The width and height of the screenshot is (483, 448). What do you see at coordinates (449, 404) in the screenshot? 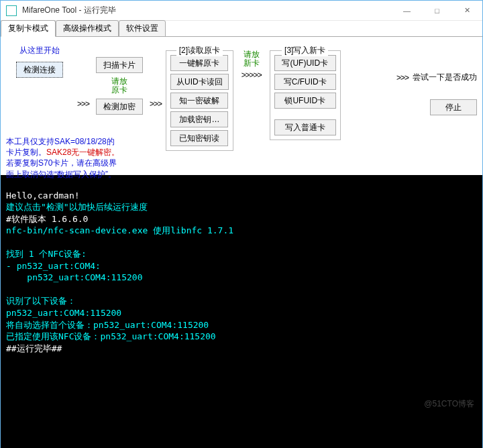
I see `watermark: @51CTO博客` at bounding box center [449, 404].